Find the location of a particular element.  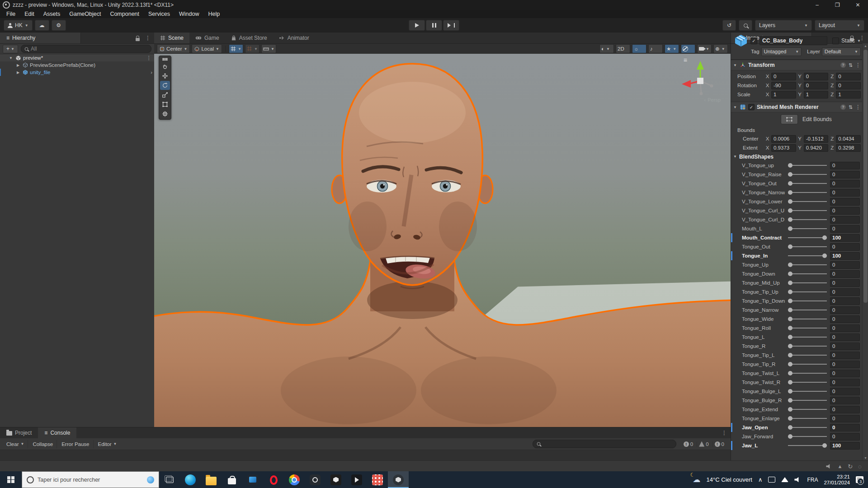

y-value-field: 0 is located at coordinates (816, 86).